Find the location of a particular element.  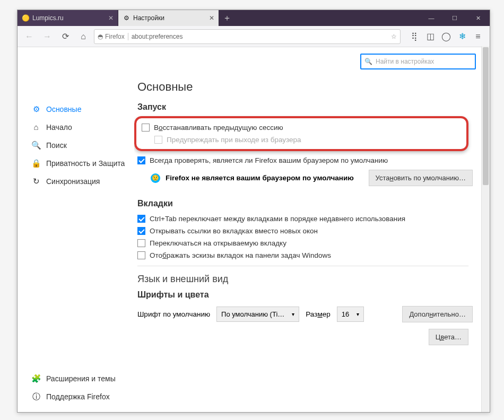

sidebar-item-label: Поиск is located at coordinates (56, 145).